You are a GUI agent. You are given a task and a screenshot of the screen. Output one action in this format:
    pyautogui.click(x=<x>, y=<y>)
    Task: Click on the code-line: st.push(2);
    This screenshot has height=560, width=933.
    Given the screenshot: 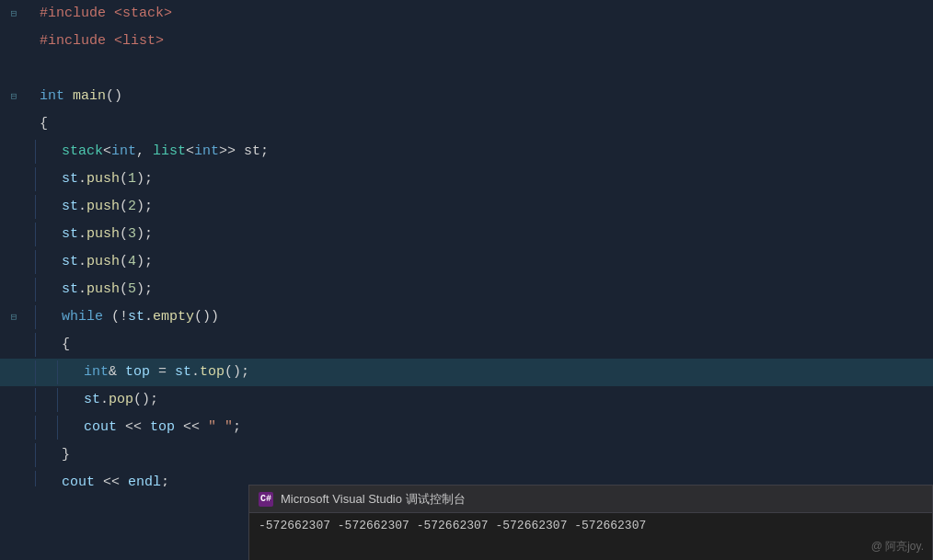 What is the action you would take?
    pyautogui.click(x=466, y=207)
    